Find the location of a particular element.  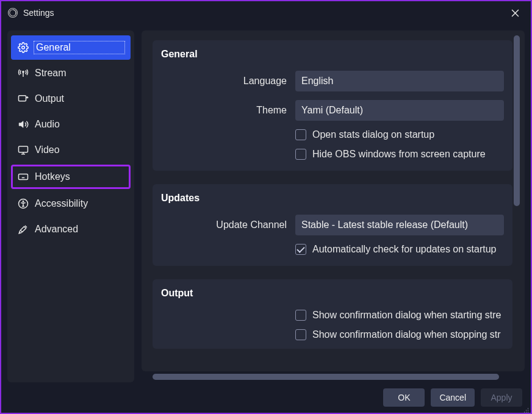

sidebar-item-advanced: Advanced is located at coordinates (71, 229).